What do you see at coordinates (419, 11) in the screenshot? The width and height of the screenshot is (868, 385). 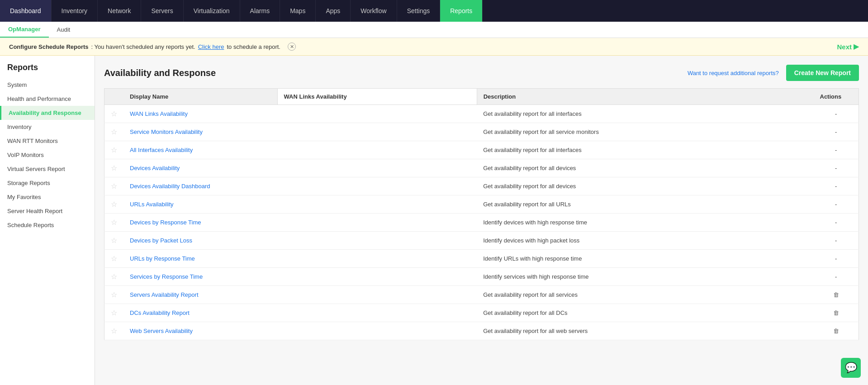 I see `top-nav-item-settings: Settings` at bounding box center [419, 11].